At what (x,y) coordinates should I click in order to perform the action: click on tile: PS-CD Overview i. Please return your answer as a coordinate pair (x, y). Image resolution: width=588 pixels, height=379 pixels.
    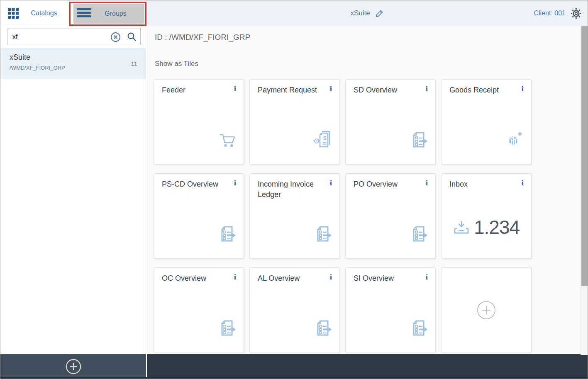
    Looking at the image, I should click on (199, 216).